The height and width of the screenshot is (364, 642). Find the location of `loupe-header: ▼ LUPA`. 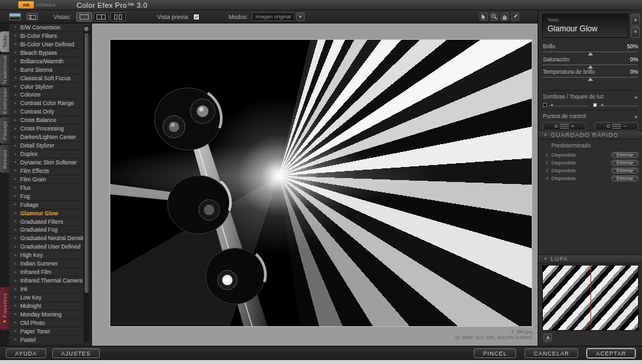

loupe-header: ▼ LUPA is located at coordinates (590, 259).